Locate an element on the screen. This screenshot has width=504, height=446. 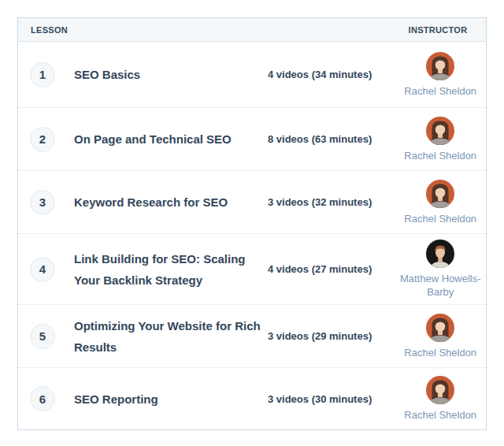
lesson-title: Optimizing Your Website for Rich Results is located at coordinates (171, 336).